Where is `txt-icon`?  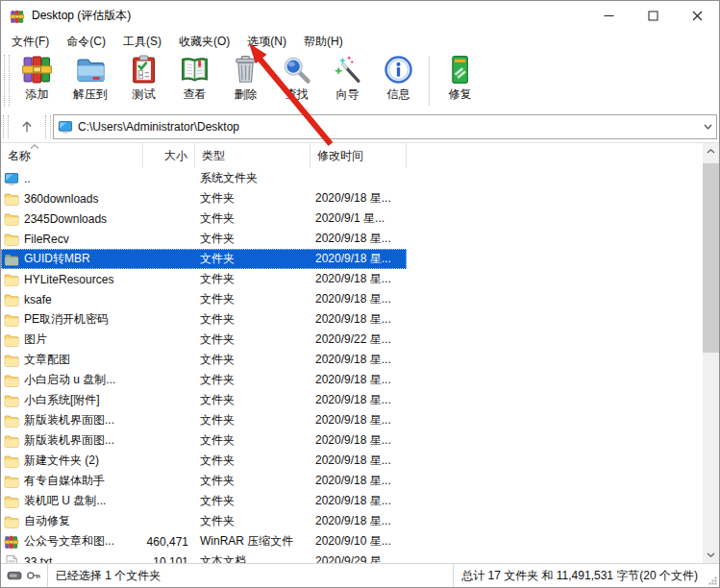
txt-icon is located at coordinates (12, 559).